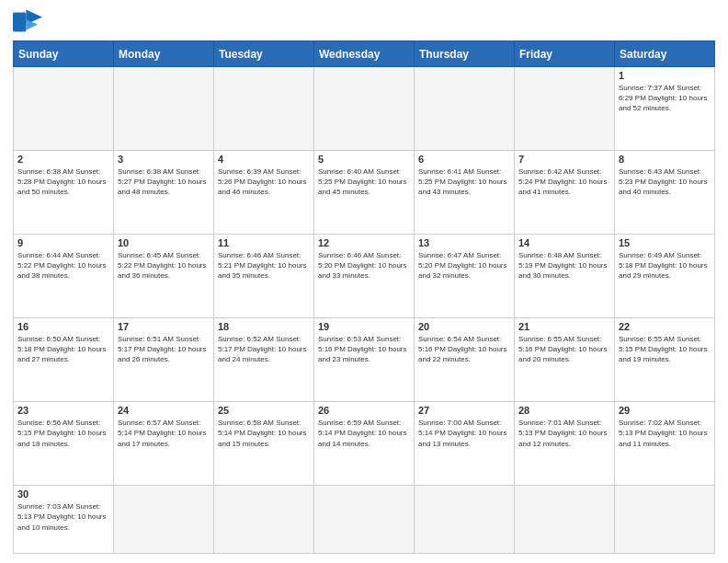 The width and height of the screenshot is (728, 563). Describe the element at coordinates (265, 276) in the screenshot. I see `calendar-day-cell: 11Sunrise: 6:46 AM Sunset: 5:21 PM Dayli…` at that location.